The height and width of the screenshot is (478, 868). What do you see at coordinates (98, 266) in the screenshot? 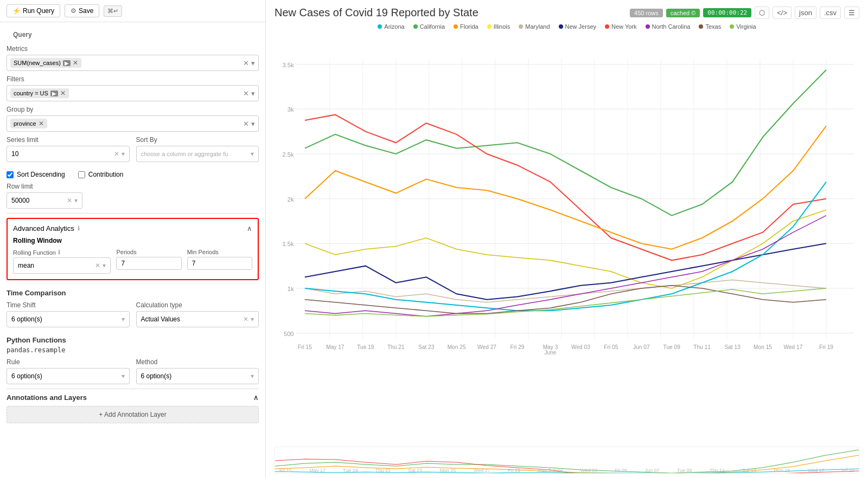
I see `rolling-function-clear: ✕` at bounding box center [98, 266].